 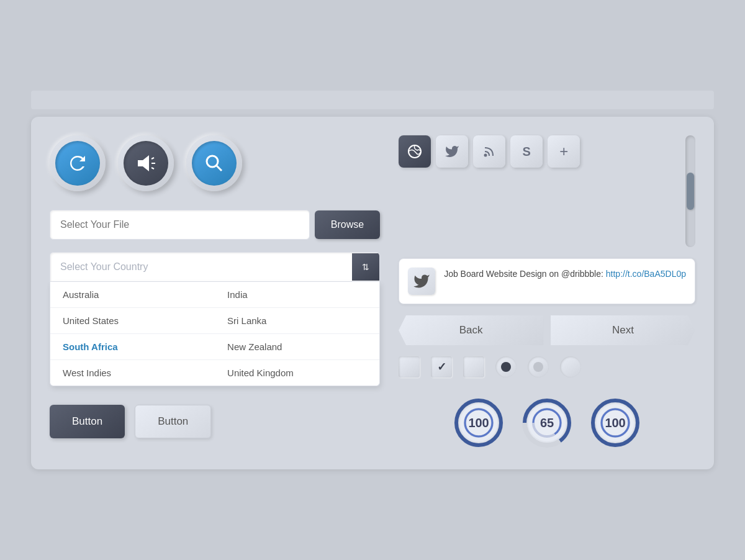 What do you see at coordinates (547, 330) in the screenshot?
I see `nav-buttons-row: Back Next` at bounding box center [547, 330].